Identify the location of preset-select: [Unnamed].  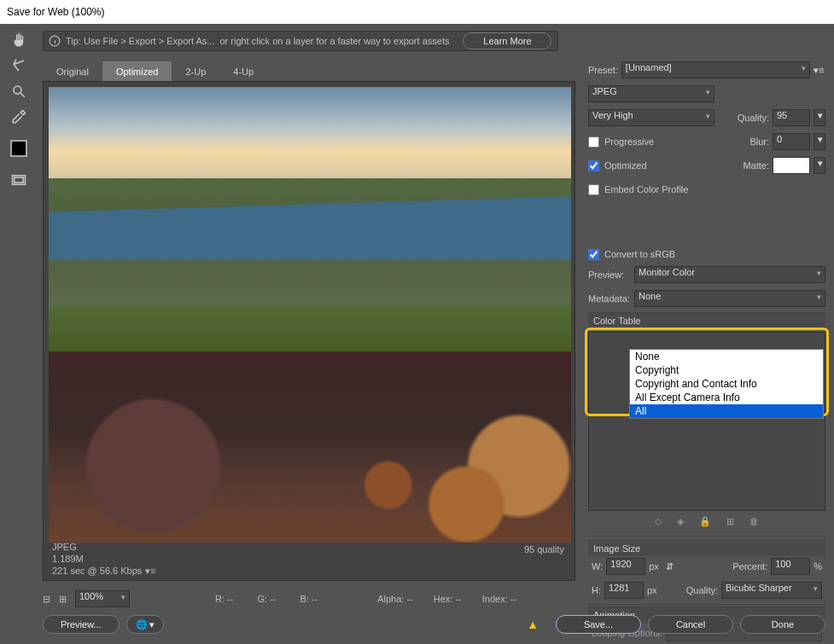
(715, 70).